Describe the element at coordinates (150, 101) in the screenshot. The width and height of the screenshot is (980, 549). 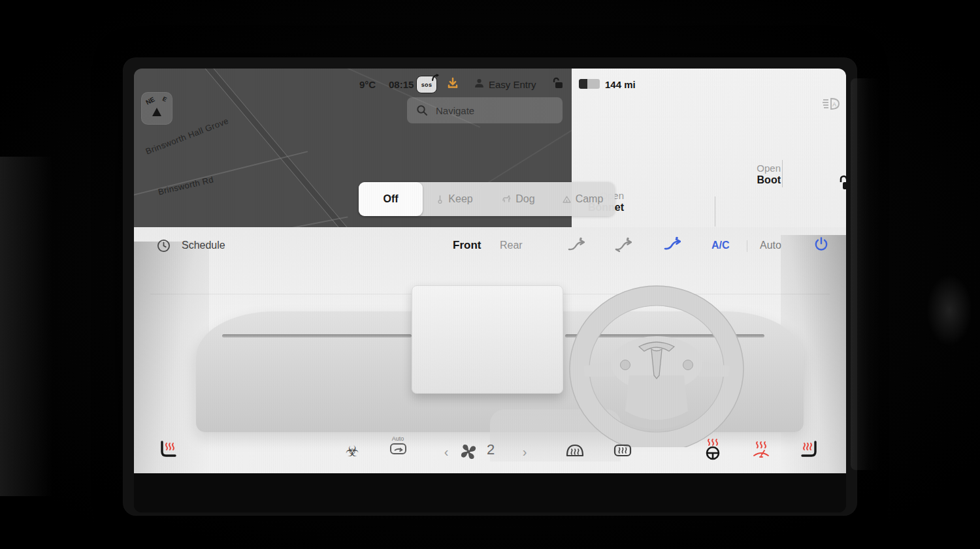
I see `compass-heading-primary: NE` at that location.